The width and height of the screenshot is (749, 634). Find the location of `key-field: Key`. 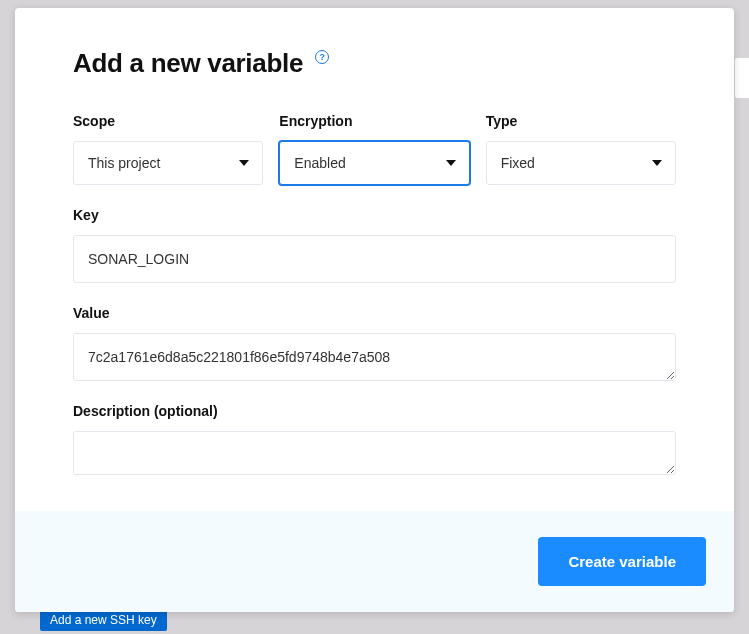

key-field: Key is located at coordinates (374, 245).